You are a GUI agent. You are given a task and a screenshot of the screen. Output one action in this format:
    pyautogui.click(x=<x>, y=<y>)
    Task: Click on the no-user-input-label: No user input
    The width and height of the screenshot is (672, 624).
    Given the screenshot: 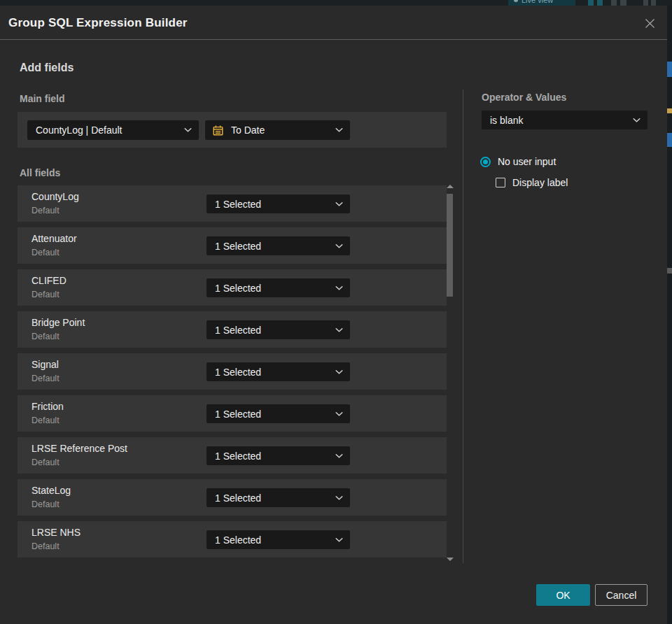 What is the action you would take?
    pyautogui.click(x=526, y=162)
    